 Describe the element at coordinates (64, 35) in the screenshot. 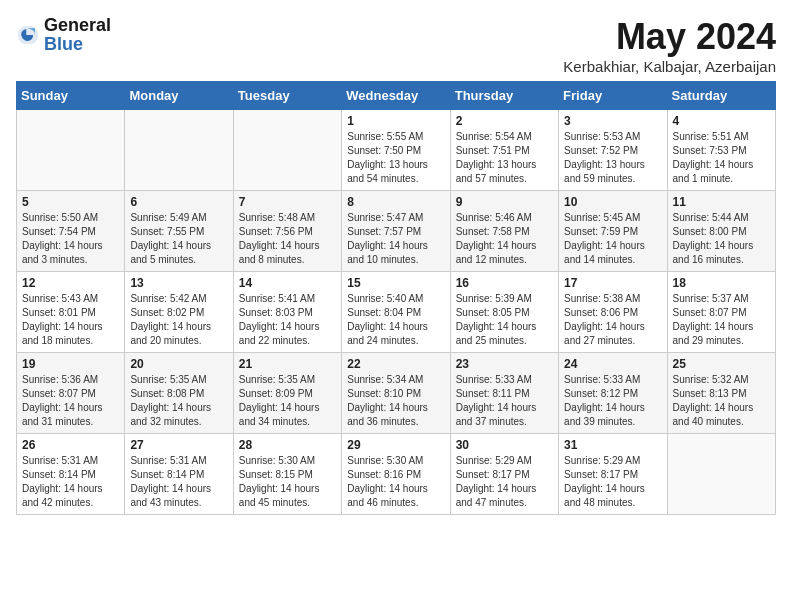

I see `logo: General Blue` at that location.